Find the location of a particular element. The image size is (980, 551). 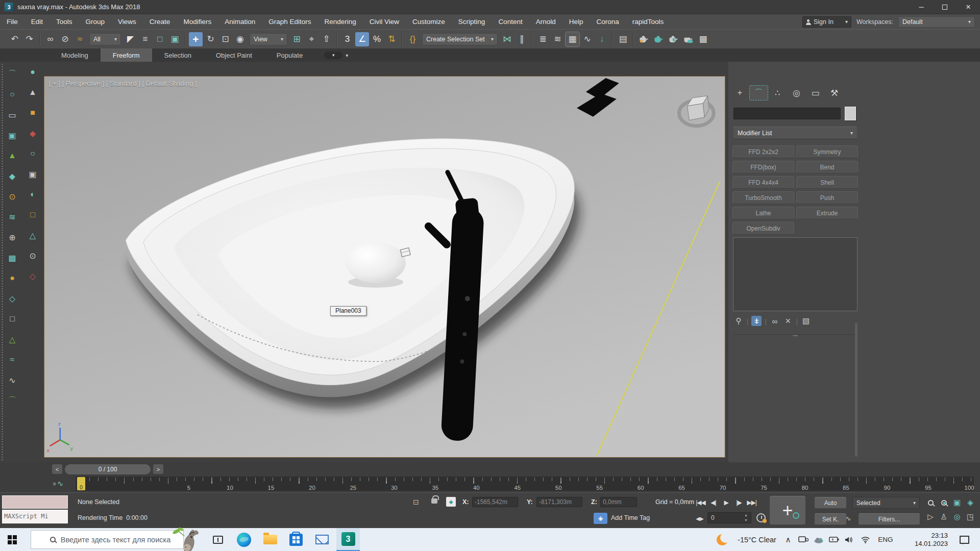

scene-explorer-icon: ≣ is located at coordinates (543, 39).